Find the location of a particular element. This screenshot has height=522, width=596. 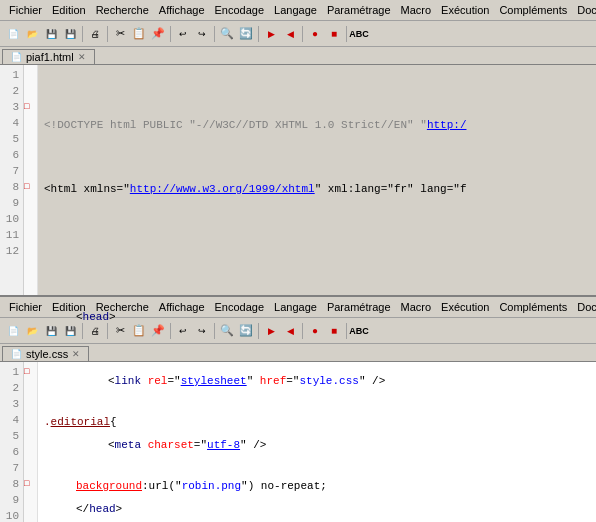

stop-button: ■ is located at coordinates (334, 34).